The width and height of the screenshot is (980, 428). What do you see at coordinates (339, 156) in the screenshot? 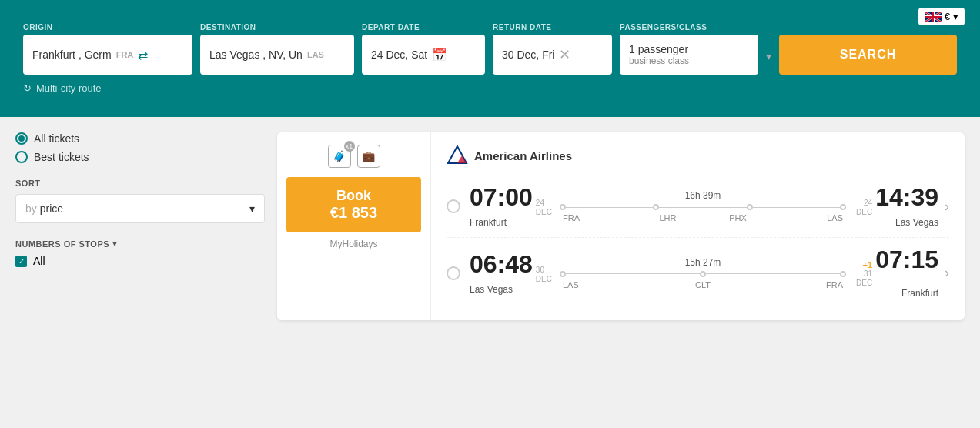
I see `checked-bag-icon: 🧳 x1` at bounding box center [339, 156].